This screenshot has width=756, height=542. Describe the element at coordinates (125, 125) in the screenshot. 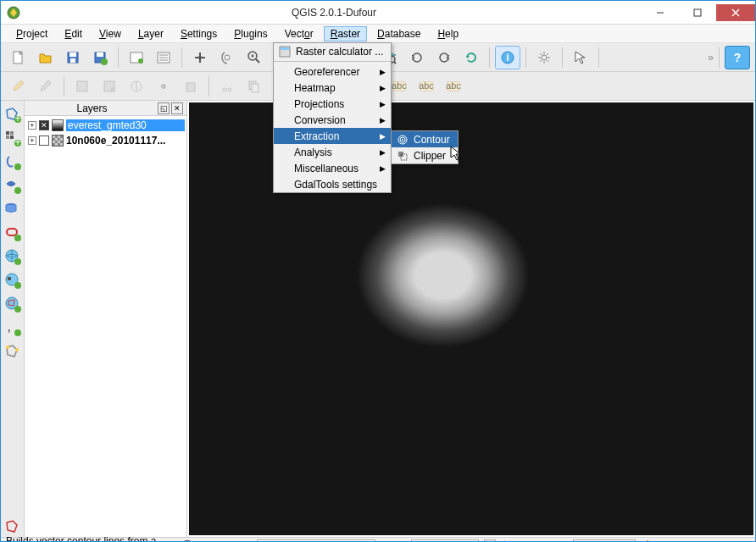

I see `layer-name: everest_gmted30` at that location.